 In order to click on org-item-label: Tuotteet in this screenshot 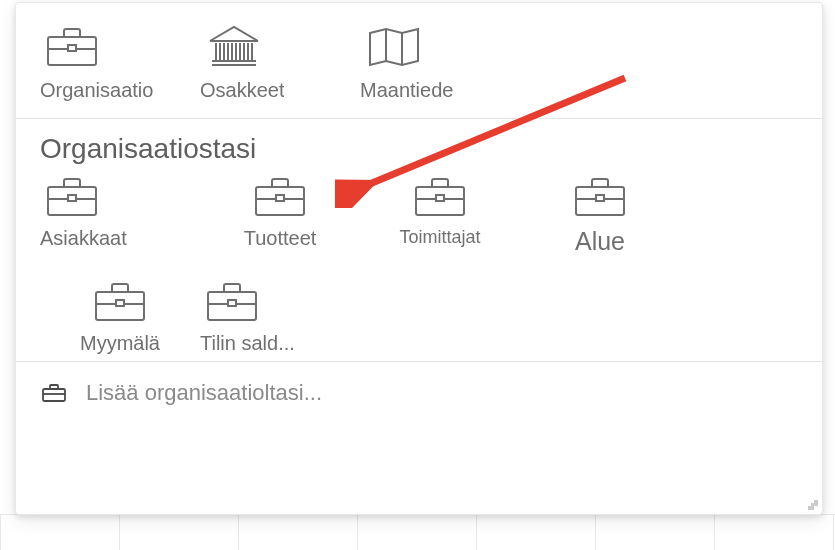, I will do `click(280, 238)`.